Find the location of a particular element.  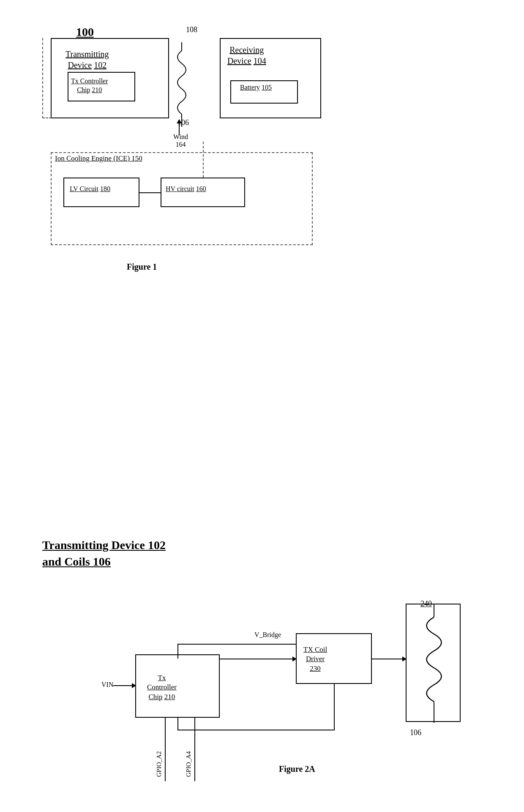

vbridge-label: V_Bridge is located at coordinates (268, 635).